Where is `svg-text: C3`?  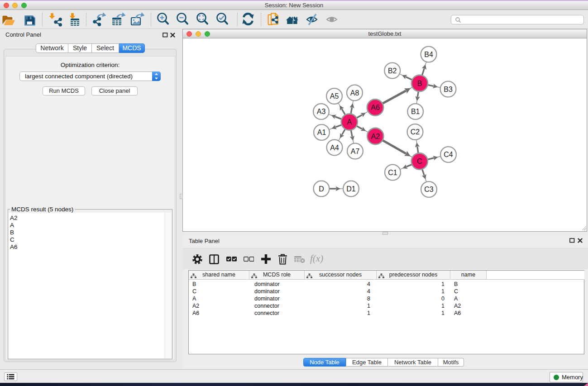
svg-text: C3 is located at coordinates (429, 189).